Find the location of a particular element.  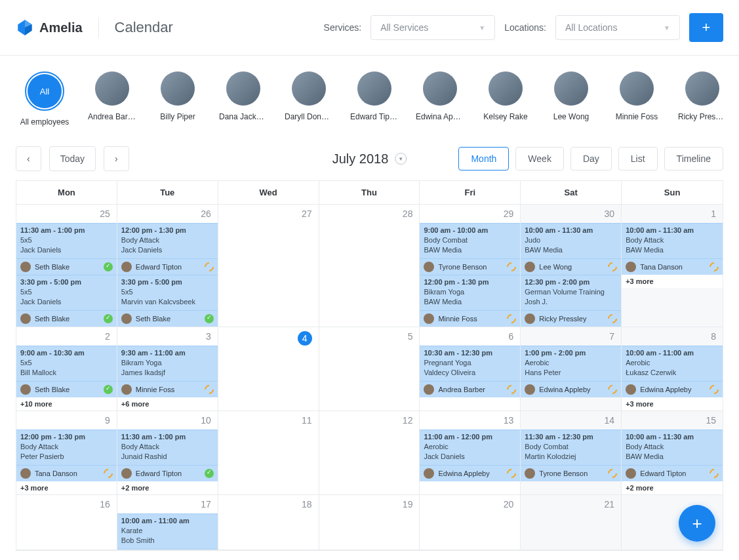

check-icon is located at coordinates (108, 390).